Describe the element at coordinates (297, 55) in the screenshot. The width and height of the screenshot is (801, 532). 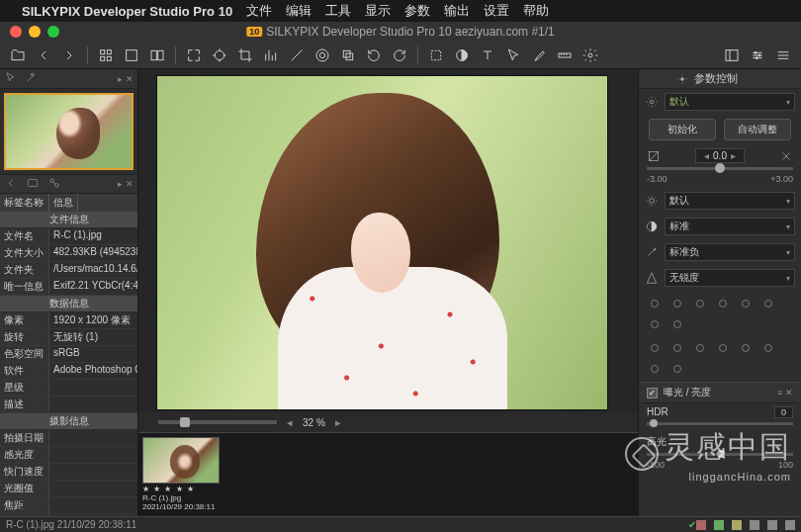
I see `straighten-button` at that location.